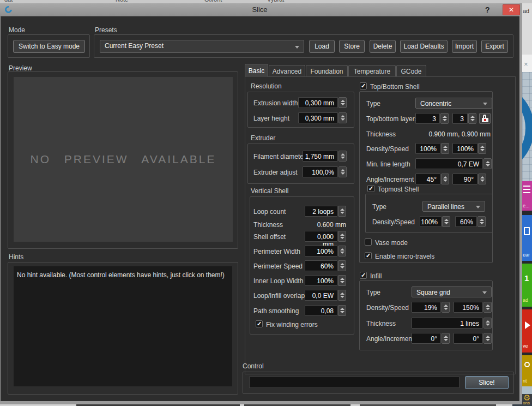 The height and width of the screenshot is (406, 532). I want to click on export-button: Export, so click(495, 46).